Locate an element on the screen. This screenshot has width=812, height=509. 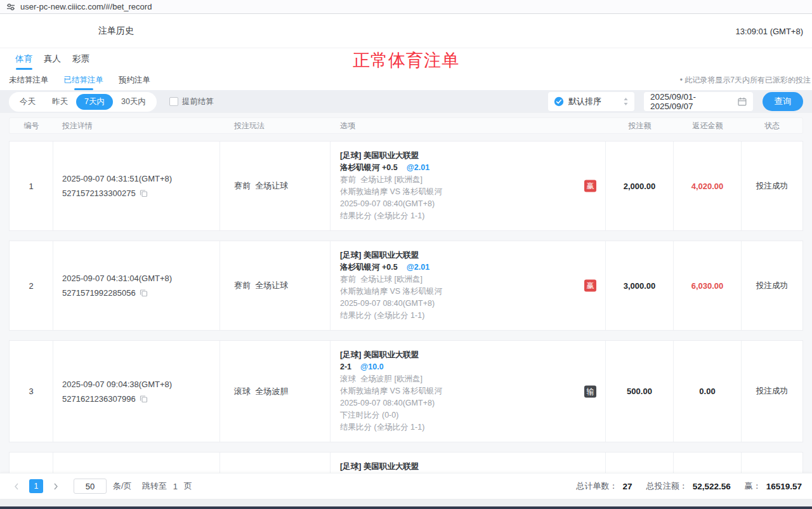
order-id-line: 5271571992285056 is located at coordinates (105, 293).